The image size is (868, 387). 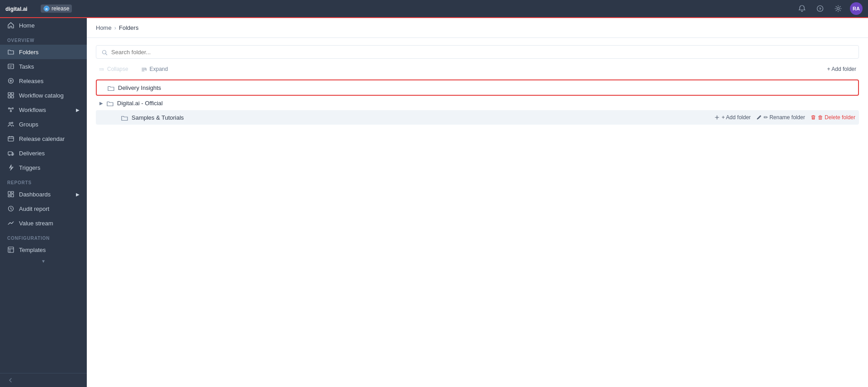 I want to click on folder-expand-arrow-digital-ai: ▶, so click(x=103, y=103).